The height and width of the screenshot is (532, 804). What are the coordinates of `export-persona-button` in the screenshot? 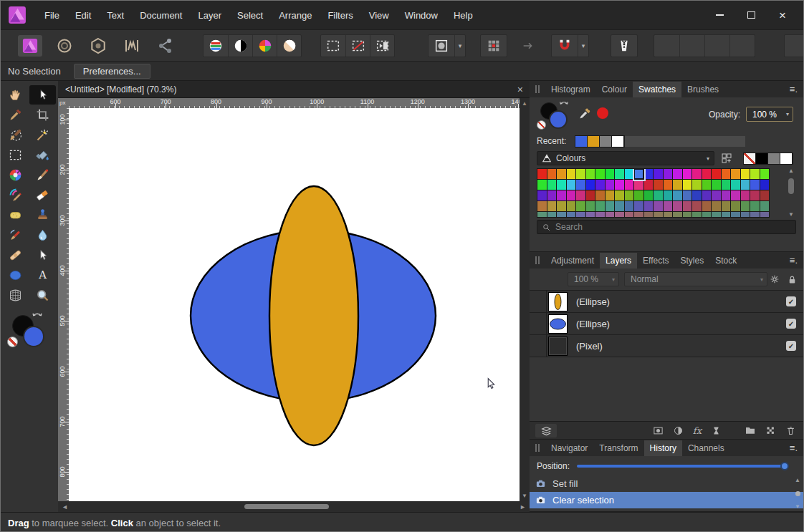 It's located at (166, 46).